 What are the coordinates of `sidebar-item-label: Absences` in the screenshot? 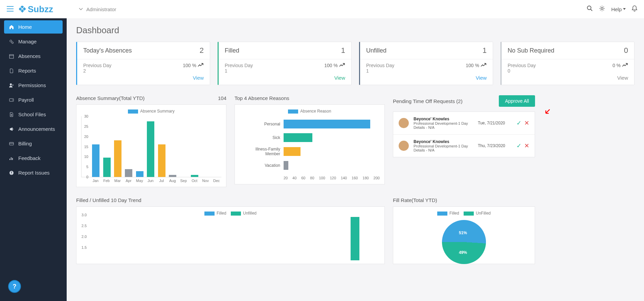 It's located at (29, 56).